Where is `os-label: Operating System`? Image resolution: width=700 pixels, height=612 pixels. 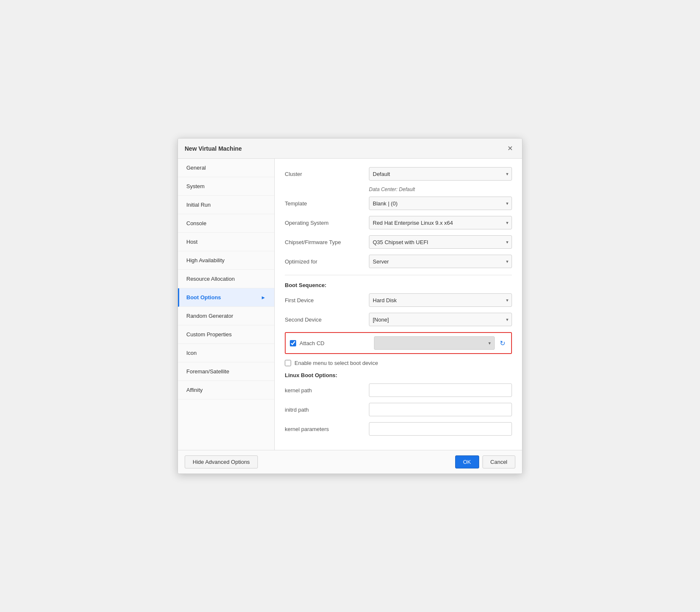 os-label: Operating System is located at coordinates (327, 223).